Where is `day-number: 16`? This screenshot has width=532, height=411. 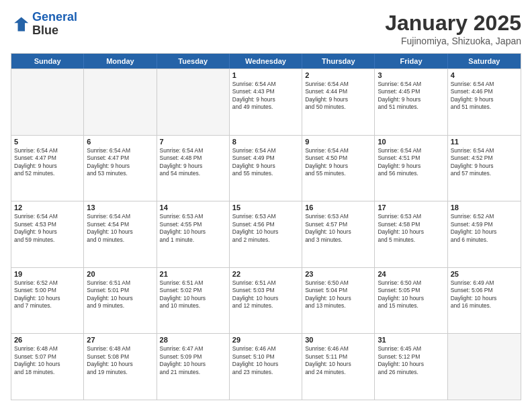 day-number: 16 is located at coordinates (339, 208).